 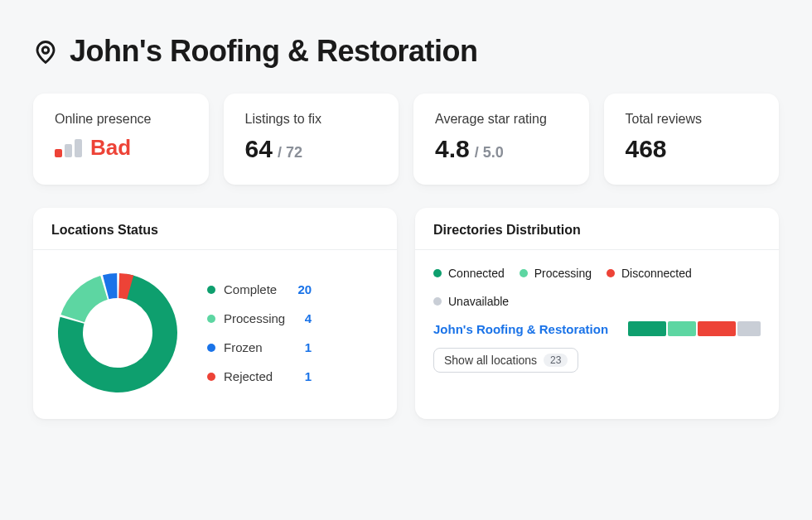 I want to click on legend-label: Rejected, so click(x=254, y=376).